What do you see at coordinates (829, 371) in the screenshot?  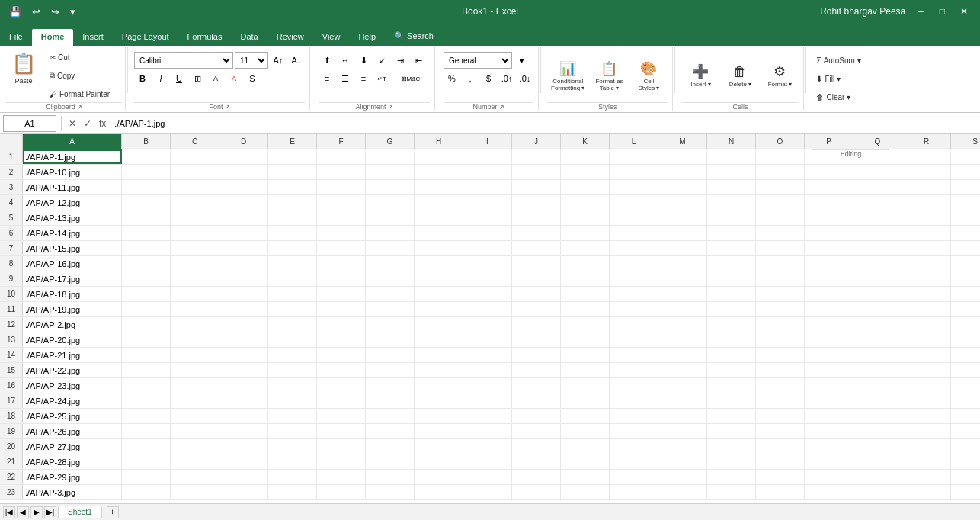 I see `cell-p15` at bounding box center [829, 371].